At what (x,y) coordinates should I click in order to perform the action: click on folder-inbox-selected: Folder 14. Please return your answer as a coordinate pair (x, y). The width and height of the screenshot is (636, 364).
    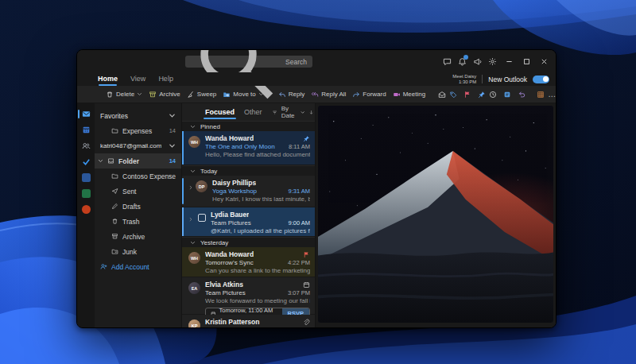
    Looking at the image, I should click on (138, 161).